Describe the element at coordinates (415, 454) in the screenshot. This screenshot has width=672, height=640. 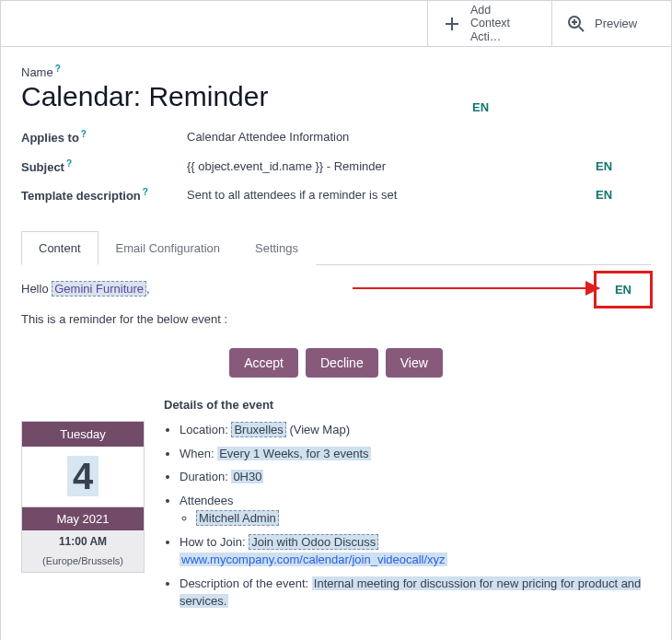
I see `detail-when: When: Every 1 Weeks, for 3 events` at that location.